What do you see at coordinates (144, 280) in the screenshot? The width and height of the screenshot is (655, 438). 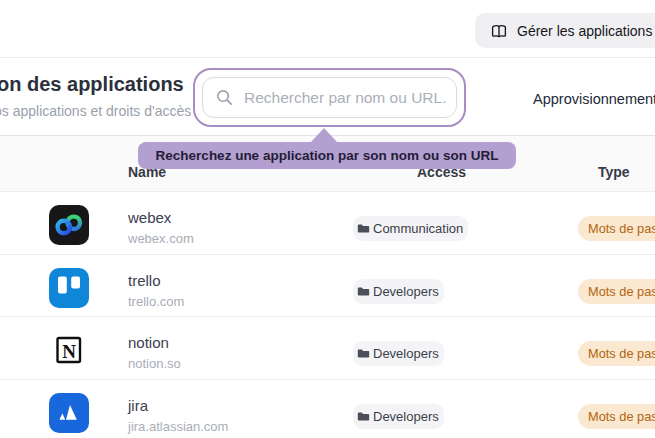 I see `app-name: trello` at bounding box center [144, 280].